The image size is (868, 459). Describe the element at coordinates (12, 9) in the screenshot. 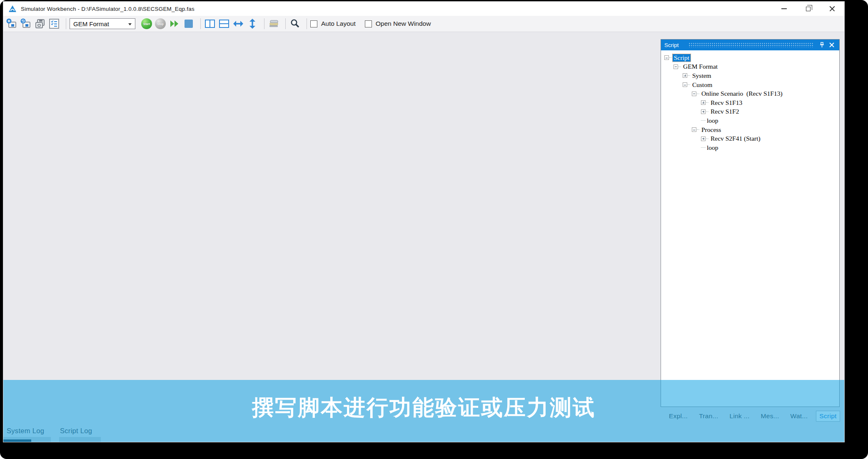

I see `app-logo-icon` at that location.